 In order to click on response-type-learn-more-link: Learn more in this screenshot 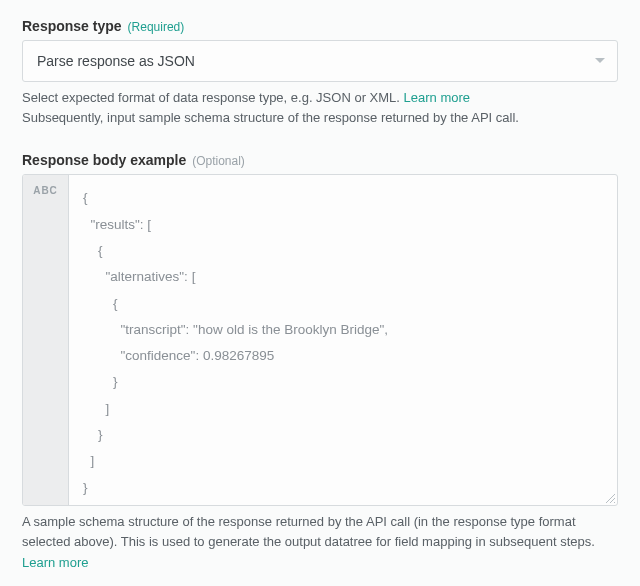, I will do `click(437, 98)`.